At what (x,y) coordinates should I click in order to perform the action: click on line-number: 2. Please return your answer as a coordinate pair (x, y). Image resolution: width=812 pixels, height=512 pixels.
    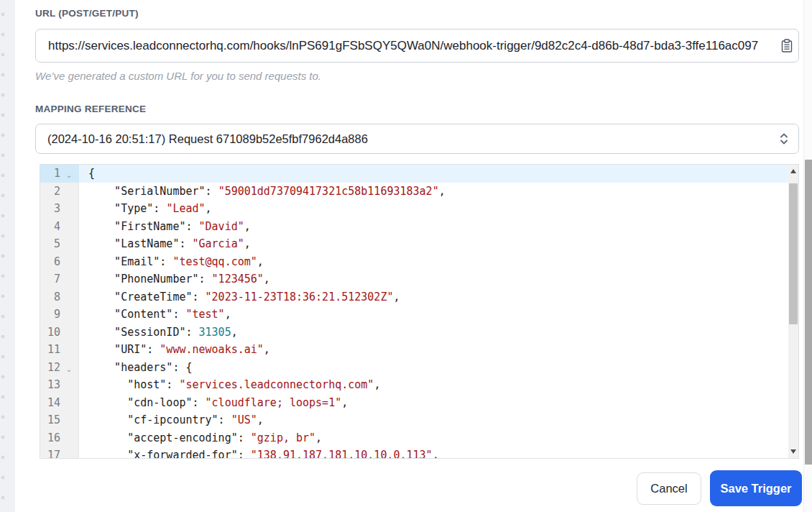
    Looking at the image, I should click on (50, 191).